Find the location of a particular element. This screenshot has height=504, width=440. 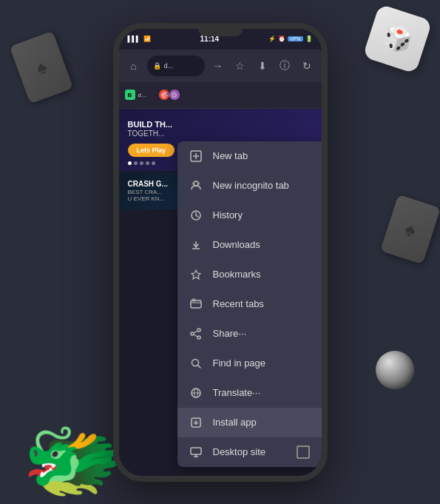

tab-label-1: d… is located at coordinates (143, 95).